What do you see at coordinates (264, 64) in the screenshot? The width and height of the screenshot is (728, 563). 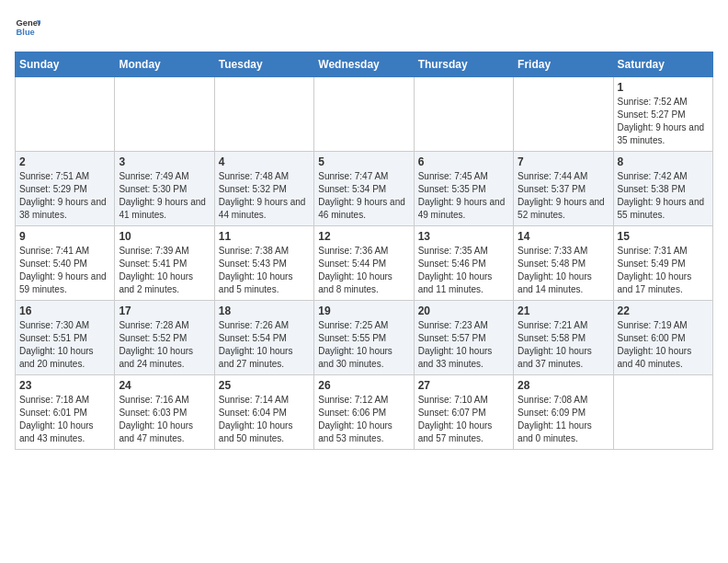 I see `weekday-header-tuesday: Tuesday` at bounding box center [264, 64].